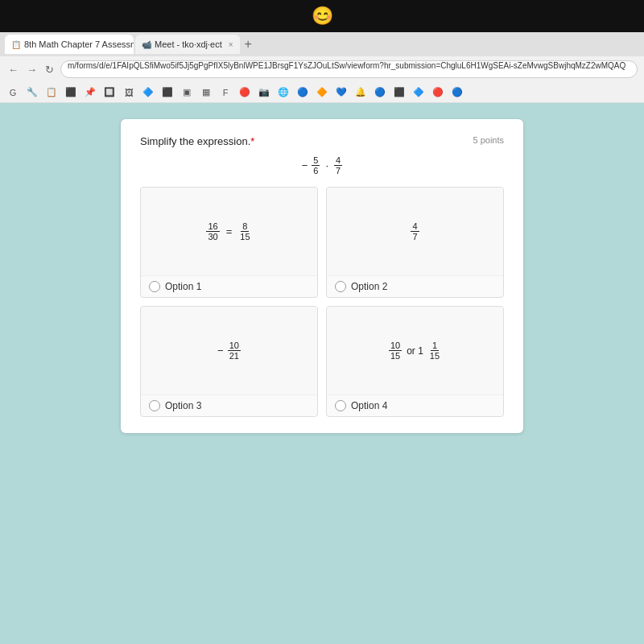  I want to click on back-button: ←, so click(13, 69).